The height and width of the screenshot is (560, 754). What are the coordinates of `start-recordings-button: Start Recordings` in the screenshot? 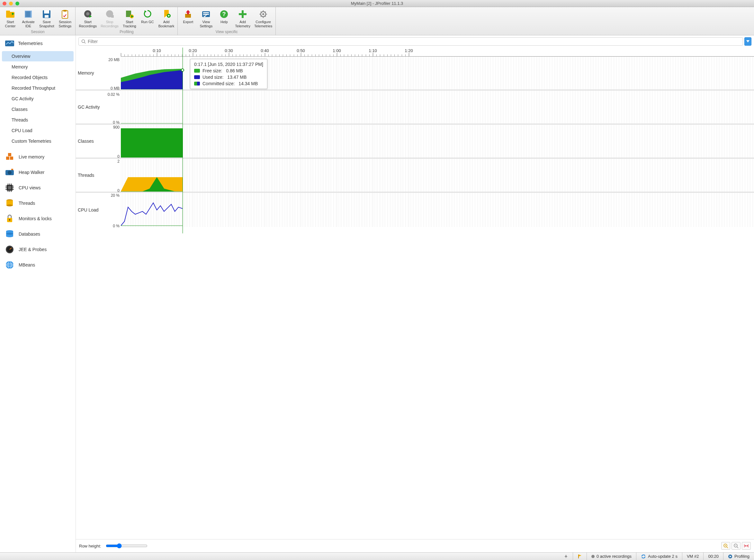 It's located at (88, 19).